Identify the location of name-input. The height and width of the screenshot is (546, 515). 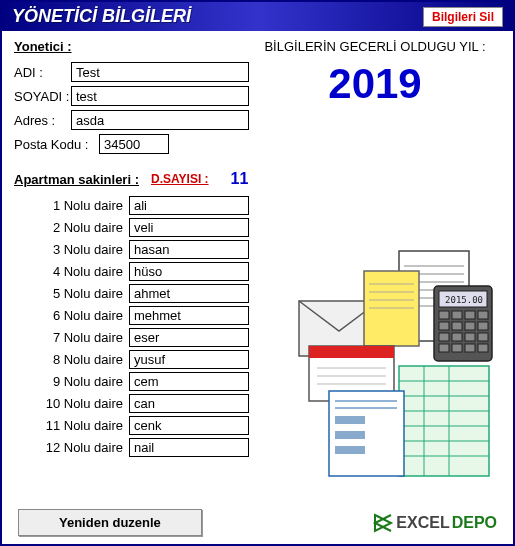
(160, 72).